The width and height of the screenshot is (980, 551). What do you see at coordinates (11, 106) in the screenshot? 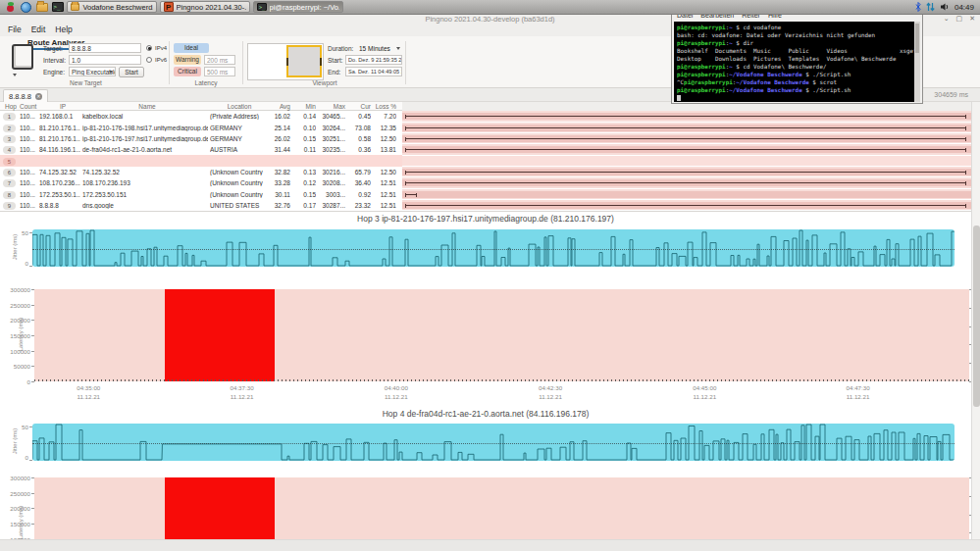
I see `col-header-hop: Hop` at bounding box center [11, 106].